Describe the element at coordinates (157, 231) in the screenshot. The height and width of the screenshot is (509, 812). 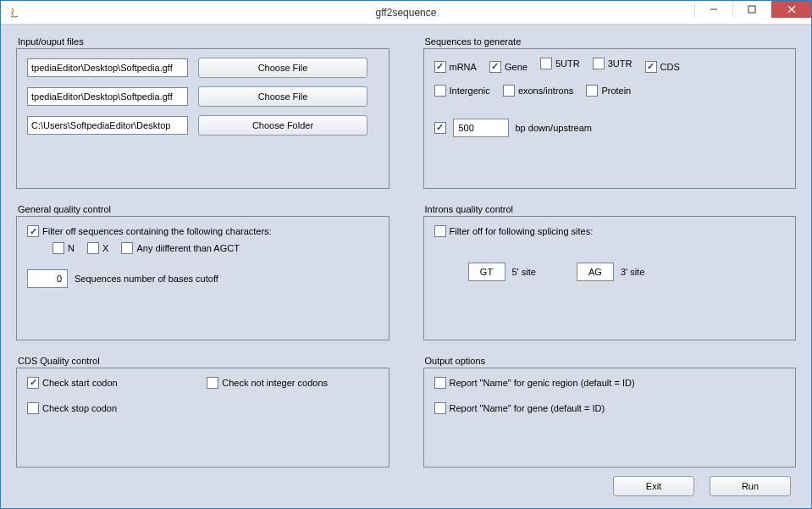
I see `filter-chars-label: Filter off sequences containing the foll…` at that location.